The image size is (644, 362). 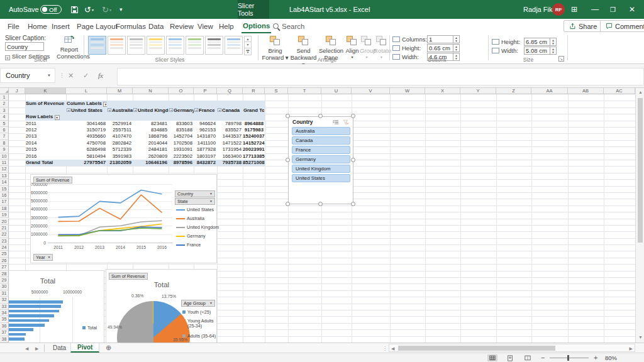 What do you see at coordinates (619, 91) in the screenshot?
I see `column-header-AC: AC` at bounding box center [619, 91].